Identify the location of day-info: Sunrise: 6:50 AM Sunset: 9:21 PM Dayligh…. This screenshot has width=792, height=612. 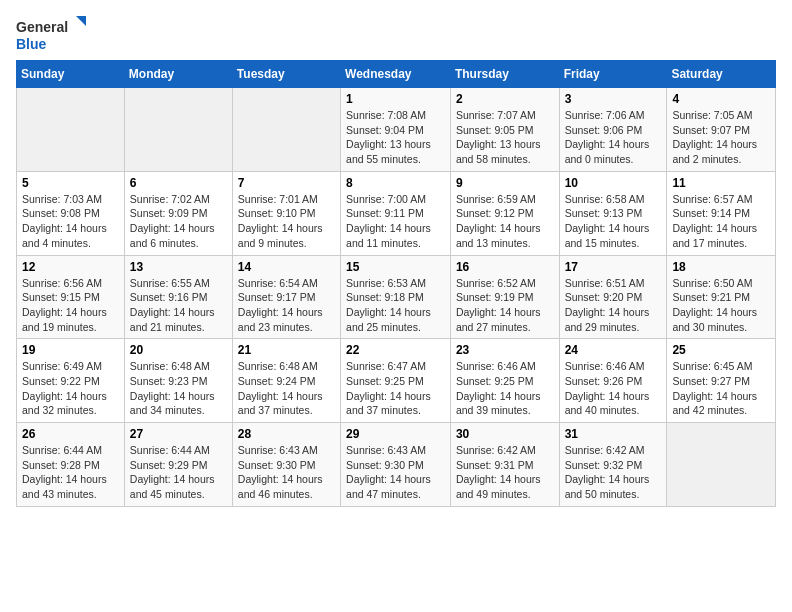
(721, 306).